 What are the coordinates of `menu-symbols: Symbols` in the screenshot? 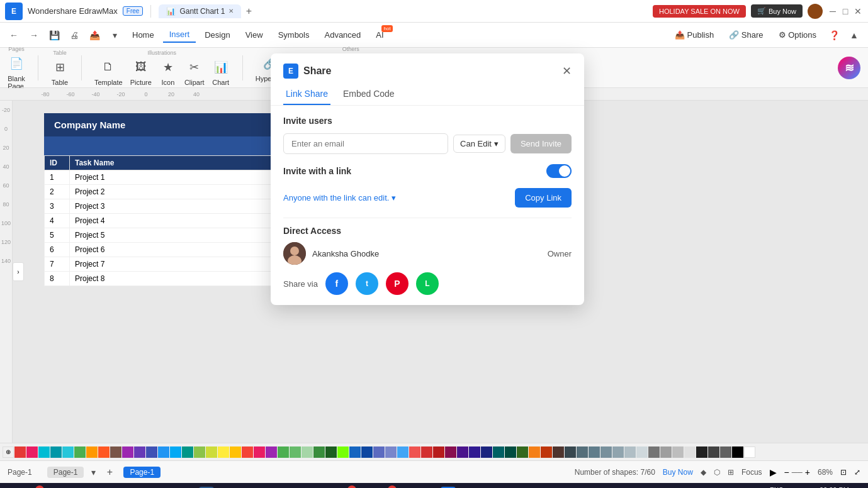 It's located at (294, 35).